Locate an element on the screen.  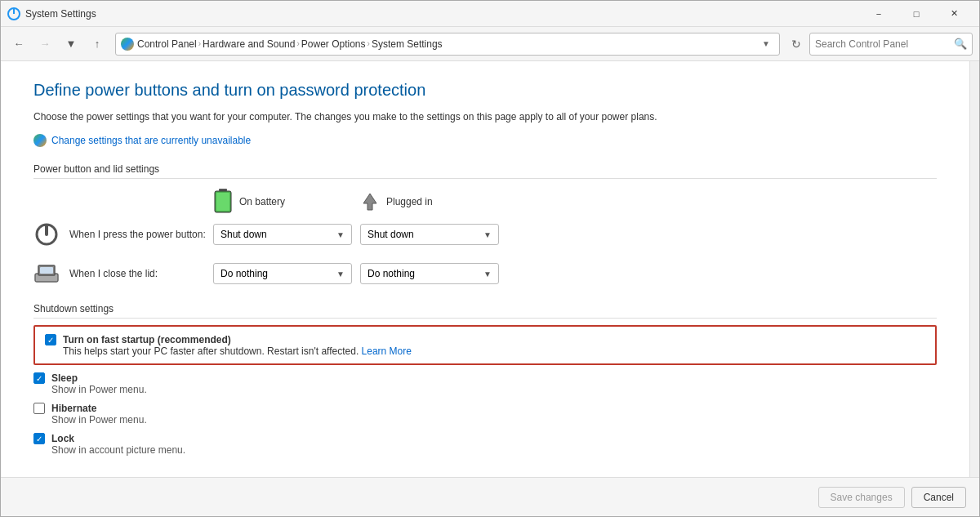
breadcrumb-power-options: Power Options is located at coordinates (333, 44).